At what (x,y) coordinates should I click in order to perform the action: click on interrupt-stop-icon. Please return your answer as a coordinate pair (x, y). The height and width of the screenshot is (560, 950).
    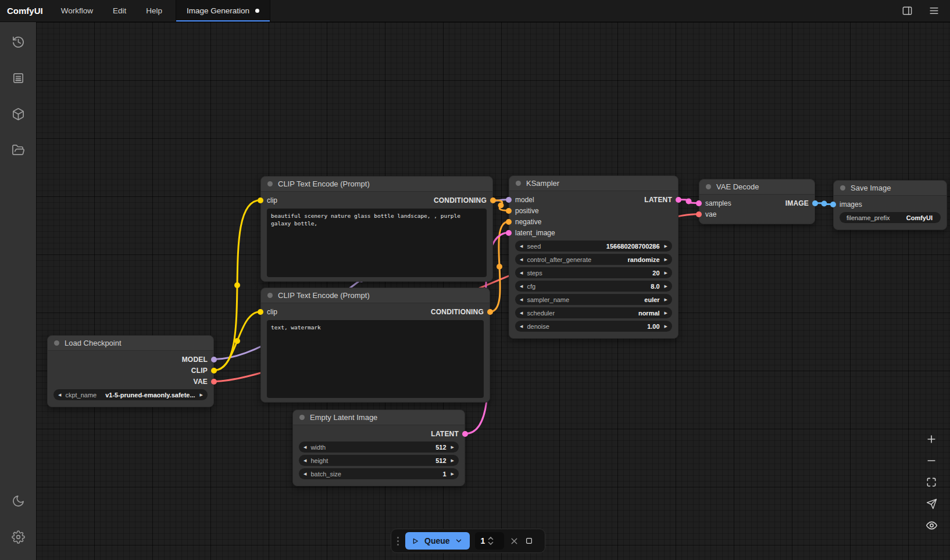
    Looking at the image, I should click on (529, 541).